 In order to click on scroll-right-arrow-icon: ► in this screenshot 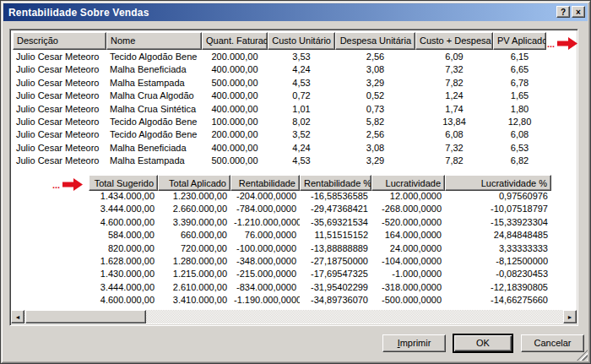, I will do `click(570, 317)`.